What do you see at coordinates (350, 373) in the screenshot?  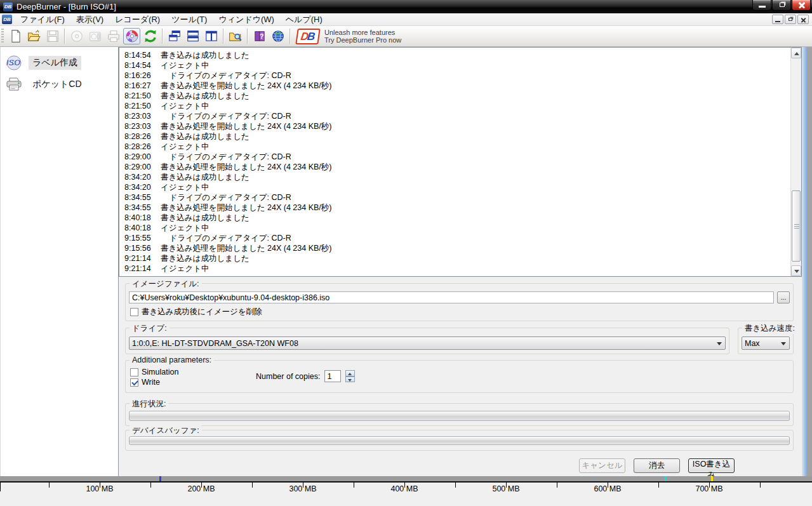 I see `stepper-up-button` at bounding box center [350, 373].